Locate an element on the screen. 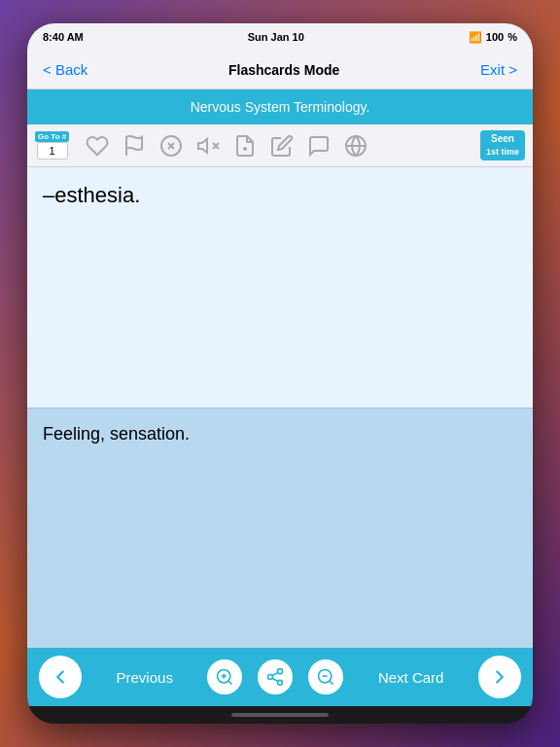  dismiss-button is located at coordinates (171, 146).